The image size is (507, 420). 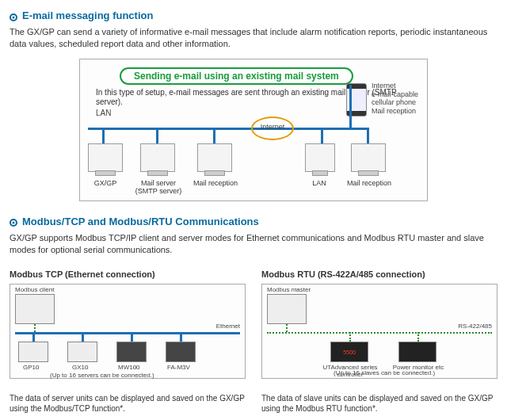 I want to click on link-internet, so click(x=307, y=128).